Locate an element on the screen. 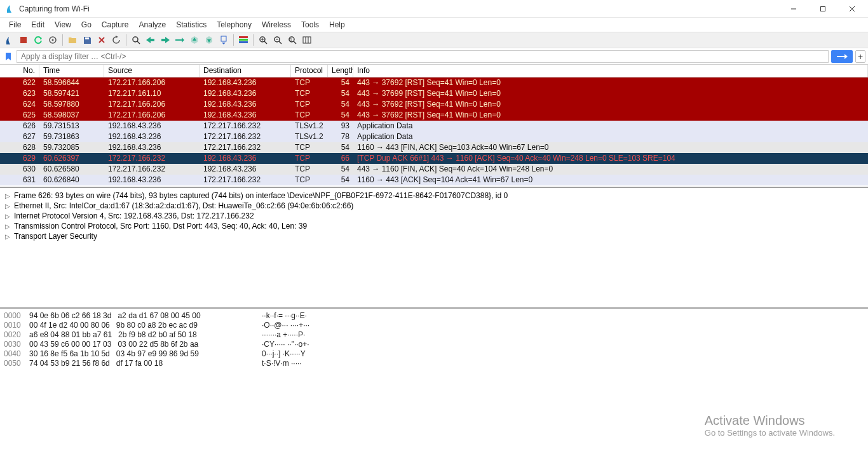  cell-time: 59.732085 is located at coordinates (72, 147).